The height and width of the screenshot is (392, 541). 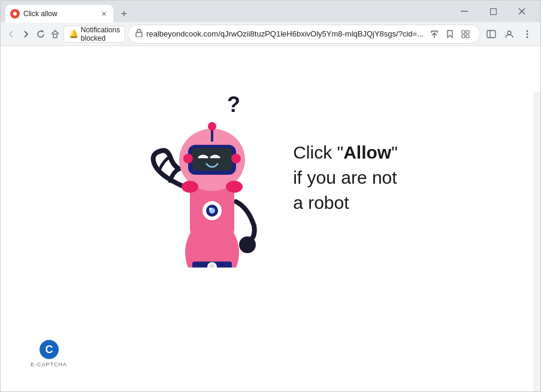 What do you see at coordinates (59, 14) in the screenshot?
I see `active-tab: Click allow ✕` at bounding box center [59, 14].